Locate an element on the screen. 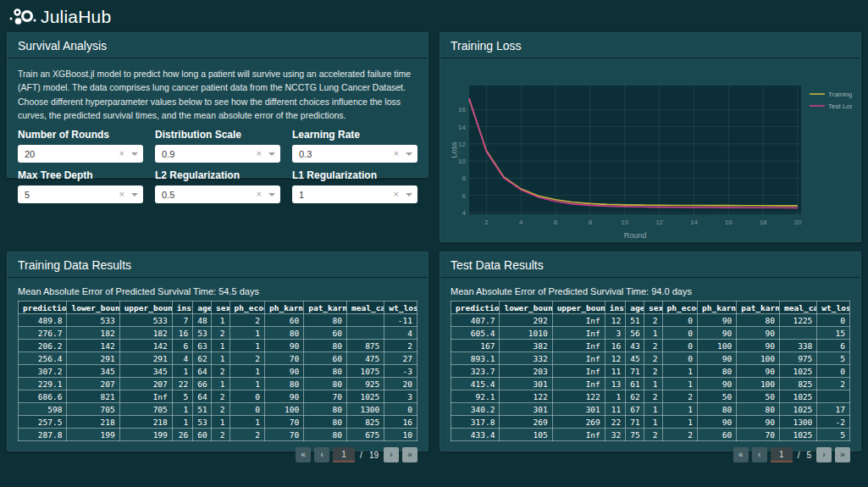 The width and height of the screenshot is (868, 487). table-cell: 4 is located at coordinates (401, 334).